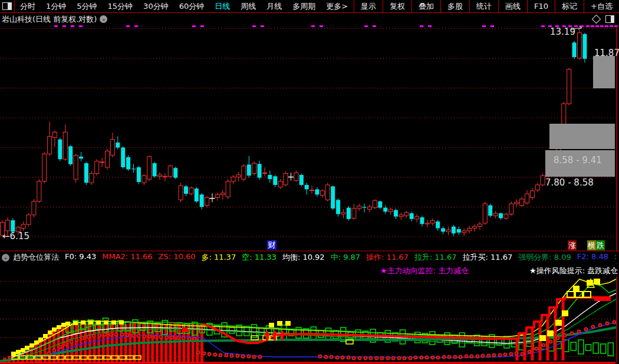 The image size is (619, 364). Describe the element at coordinates (259, 257) in the screenshot. I see `indicator-field: 空: 11.33` at that location.